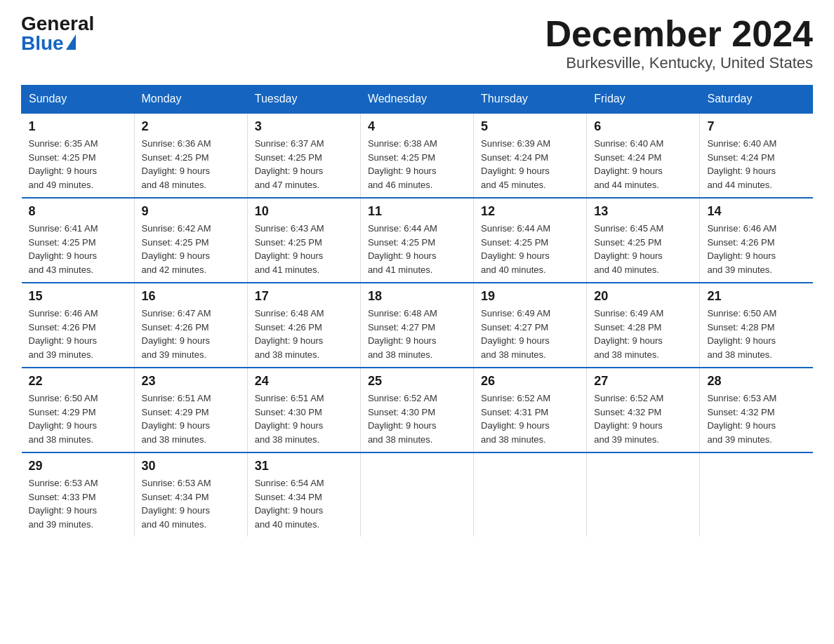 The height and width of the screenshot is (644, 834). What do you see at coordinates (78, 382) in the screenshot?
I see `day-number: 22` at bounding box center [78, 382].